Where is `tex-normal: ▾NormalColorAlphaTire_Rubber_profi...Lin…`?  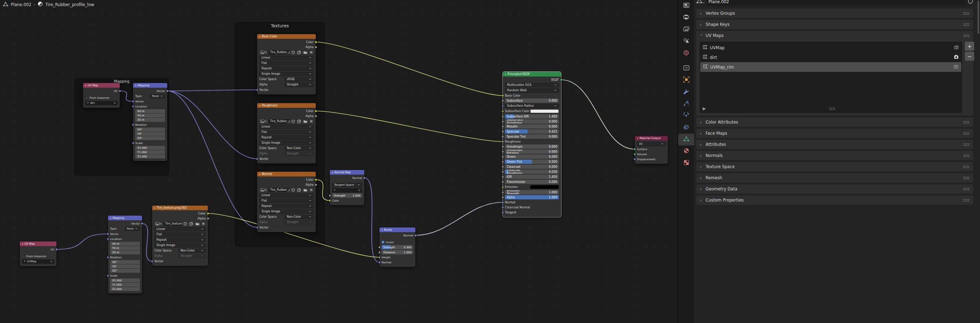 tex-normal: ▾NormalColorAlphaTire_Rubber_profi...Lin… is located at coordinates (286, 202).